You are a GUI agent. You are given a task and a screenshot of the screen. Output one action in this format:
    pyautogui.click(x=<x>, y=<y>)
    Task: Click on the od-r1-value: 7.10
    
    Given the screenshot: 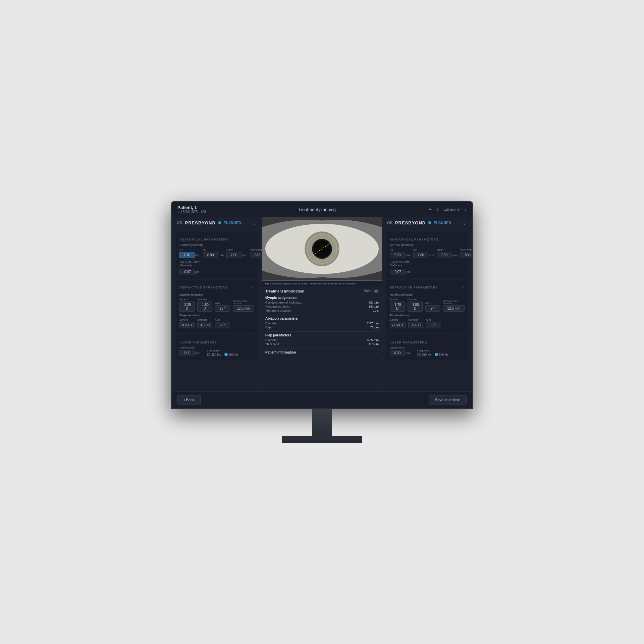 What is the action you would take?
    pyautogui.click(x=187, y=255)
    